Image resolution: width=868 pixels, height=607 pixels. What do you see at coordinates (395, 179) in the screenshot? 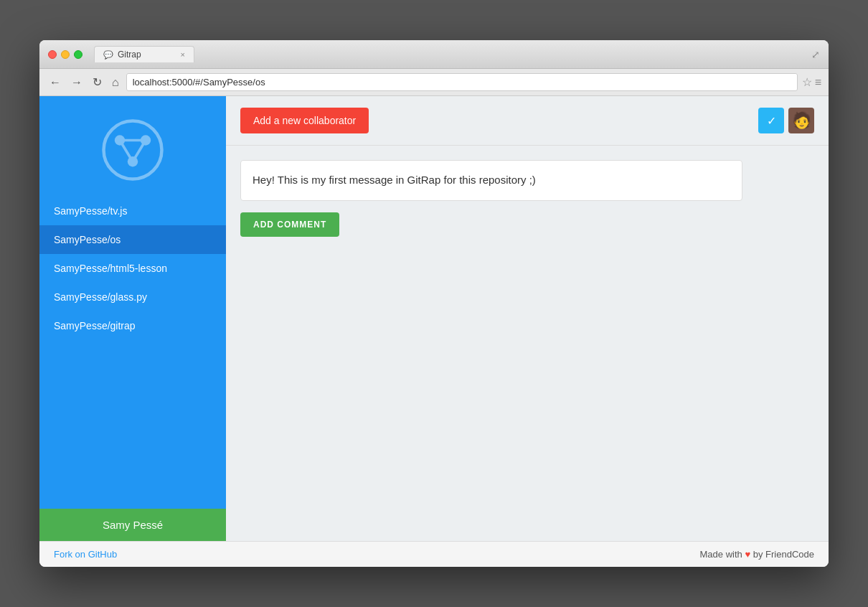
I see `comment-text: Hey! This is my first message in GitRap …` at bounding box center [395, 179].